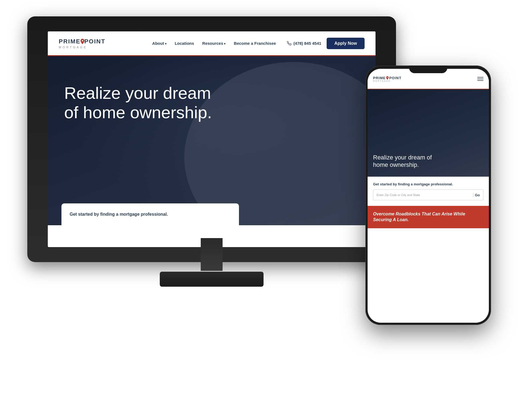 The image size is (532, 409). I want to click on logo-top: PRIME POINT, so click(82, 42).